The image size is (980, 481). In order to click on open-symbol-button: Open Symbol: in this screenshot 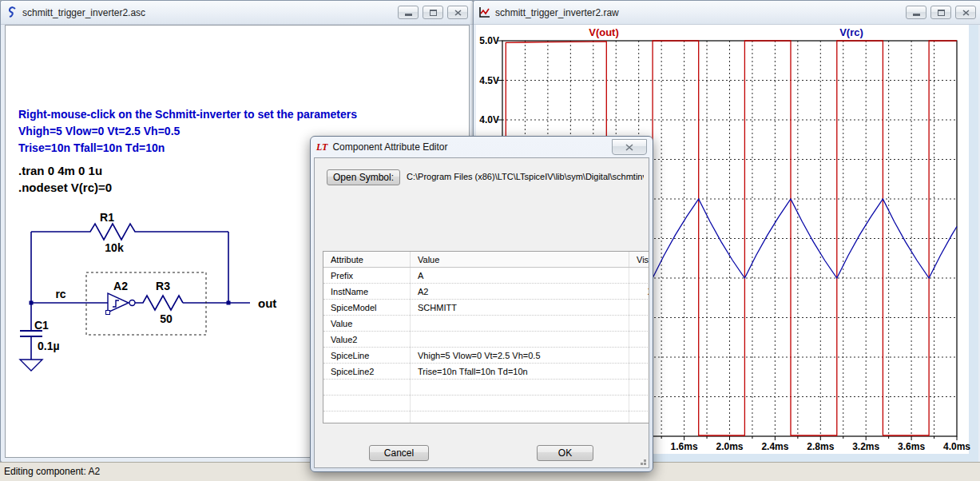, I will do `click(363, 177)`.